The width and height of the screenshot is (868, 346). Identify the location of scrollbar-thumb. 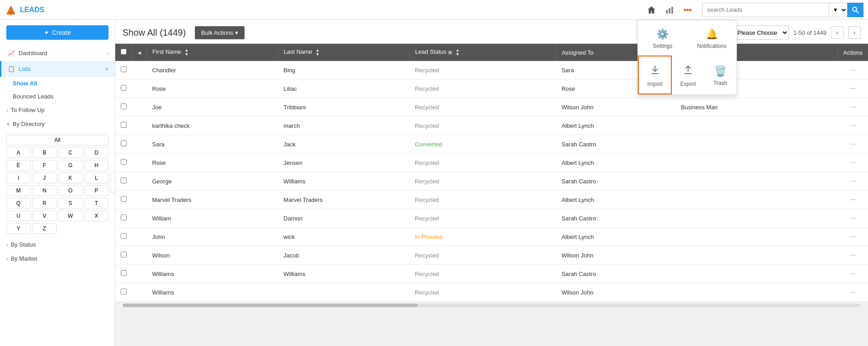
(270, 305).